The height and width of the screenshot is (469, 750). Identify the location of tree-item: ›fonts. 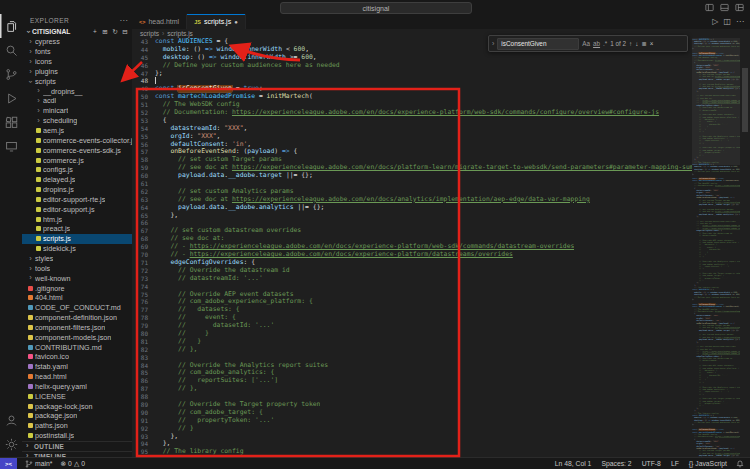
(77, 52).